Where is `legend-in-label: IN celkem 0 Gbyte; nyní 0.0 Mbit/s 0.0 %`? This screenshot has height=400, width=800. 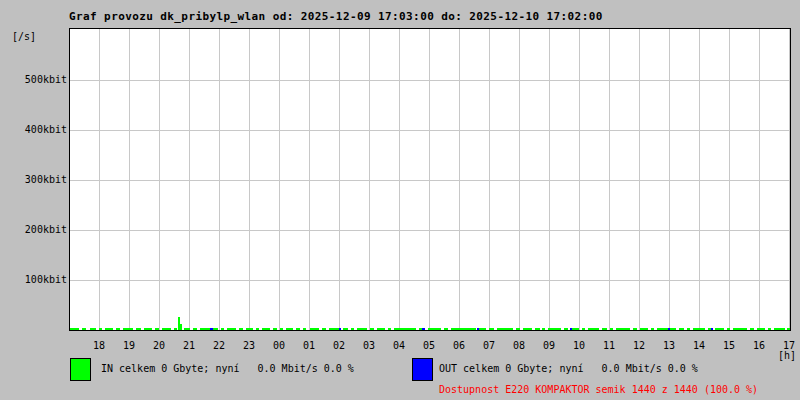
legend-in-label: IN celkem 0 Gbyte; nyní 0.0 Mbit/s 0.0 % is located at coordinates (228, 368).